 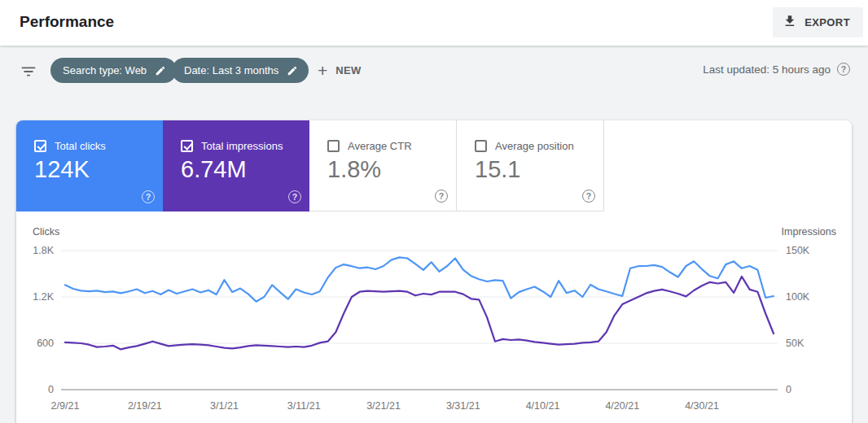 What do you see at coordinates (728, 166) in the screenshot?
I see `empty-metric-slot` at bounding box center [728, 166].